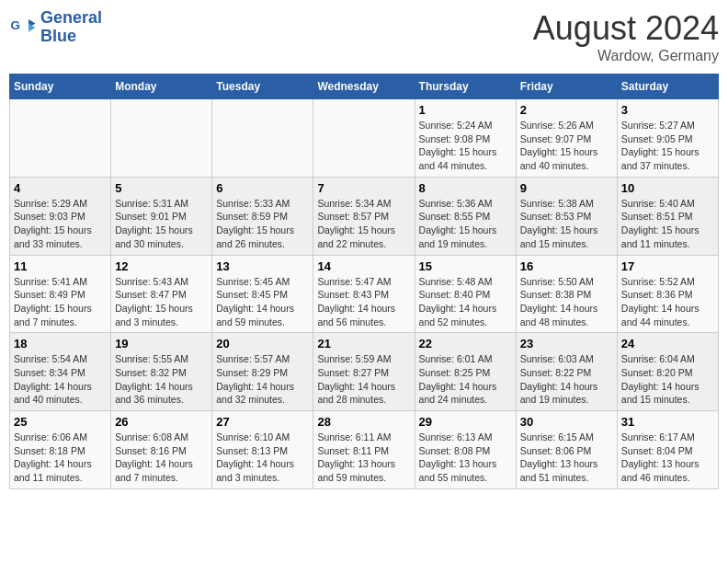 The height and width of the screenshot is (563, 728). What do you see at coordinates (263, 458) in the screenshot?
I see `day-info: Sunrise: 6:10 AM Sunset: 8:13 PM Dayligh…` at bounding box center [263, 458].